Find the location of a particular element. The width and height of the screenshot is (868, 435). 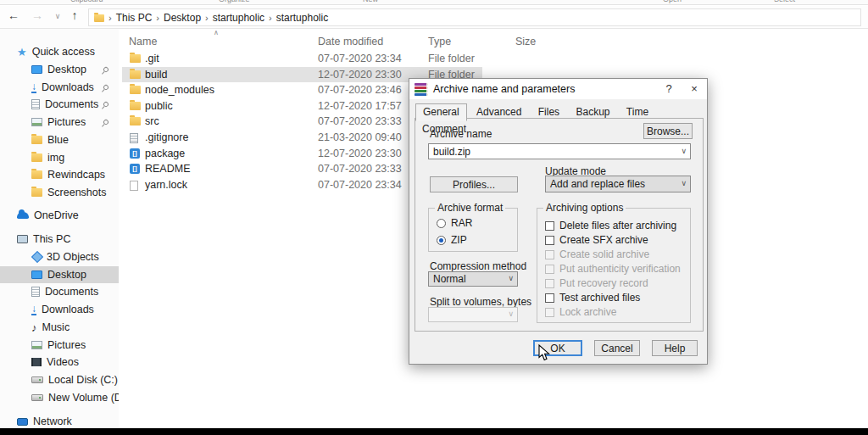

browse-button: Browse... is located at coordinates (668, 131).